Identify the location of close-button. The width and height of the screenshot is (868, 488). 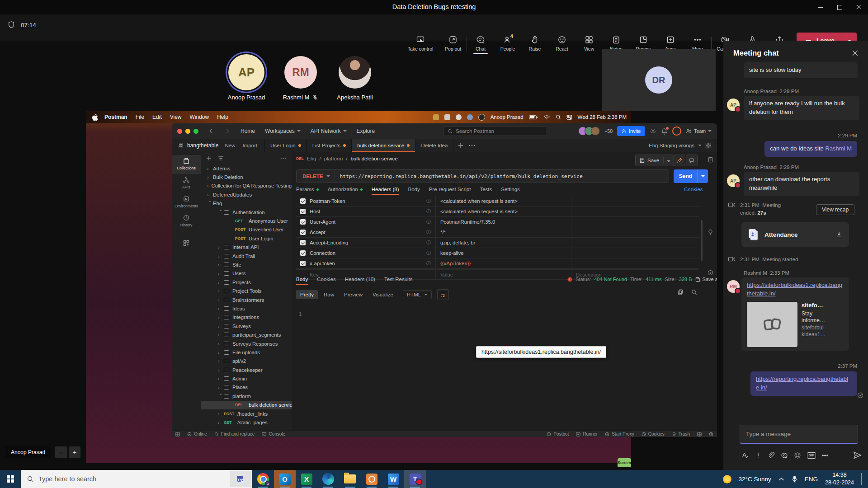
(859, 7).